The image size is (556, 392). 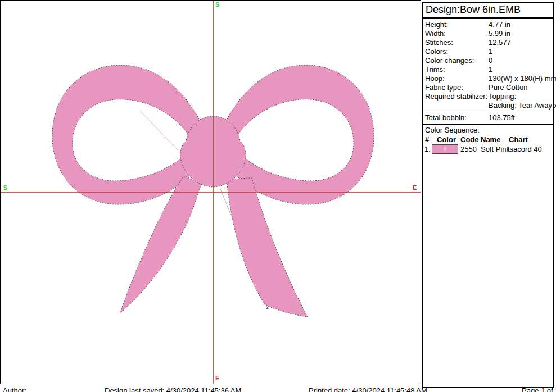 I want to click on color-sequence-section: Color Sequence: # Color Code Name Chart …, so click(x=488, y=140).